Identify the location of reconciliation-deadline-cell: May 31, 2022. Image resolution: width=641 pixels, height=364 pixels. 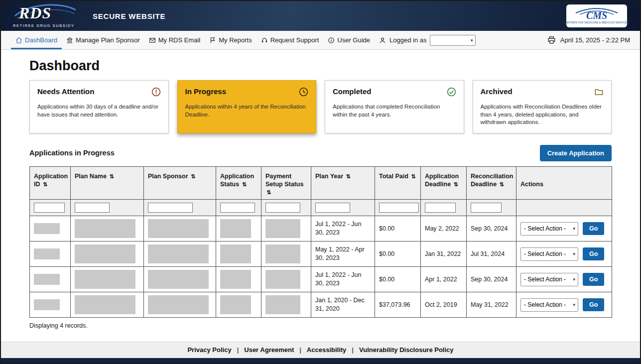
(492, 305).